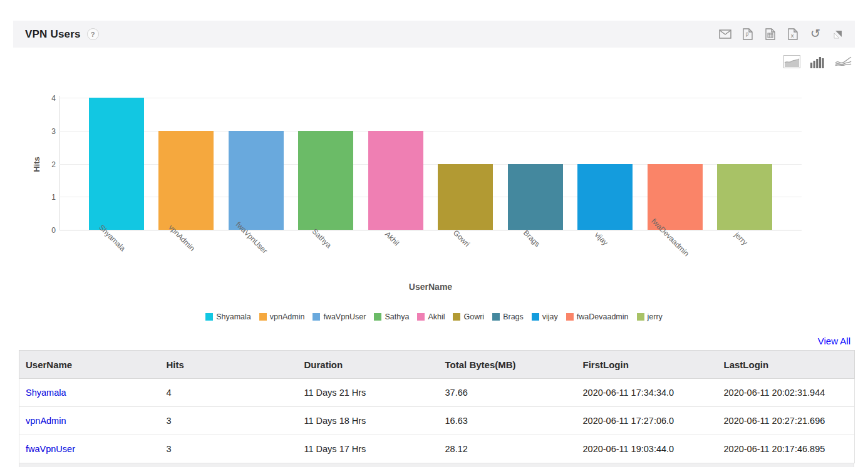 The width and height of the screenshot is (868, 469). I want to click on svg-text: P, so click(748, 35).